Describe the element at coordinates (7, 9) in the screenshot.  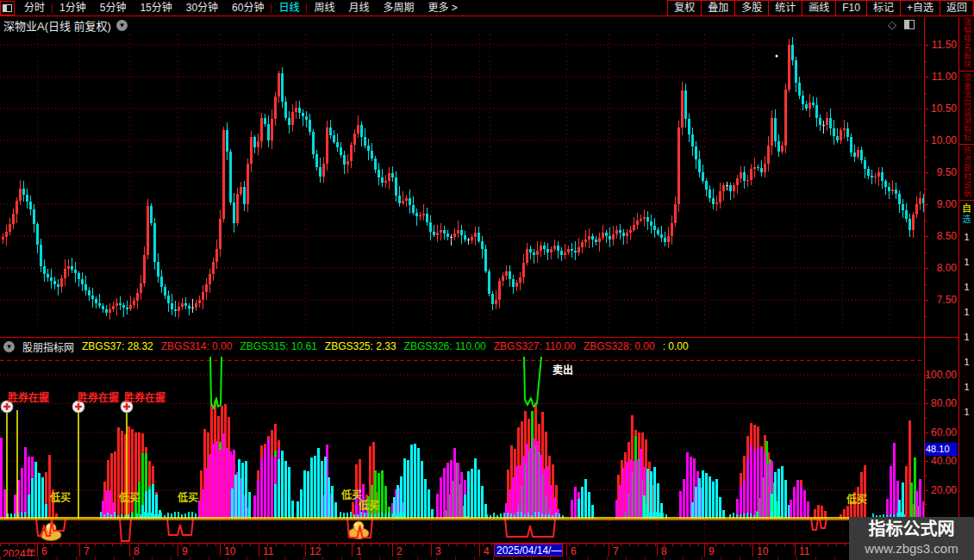
I see `window-layout-icon` at that location.